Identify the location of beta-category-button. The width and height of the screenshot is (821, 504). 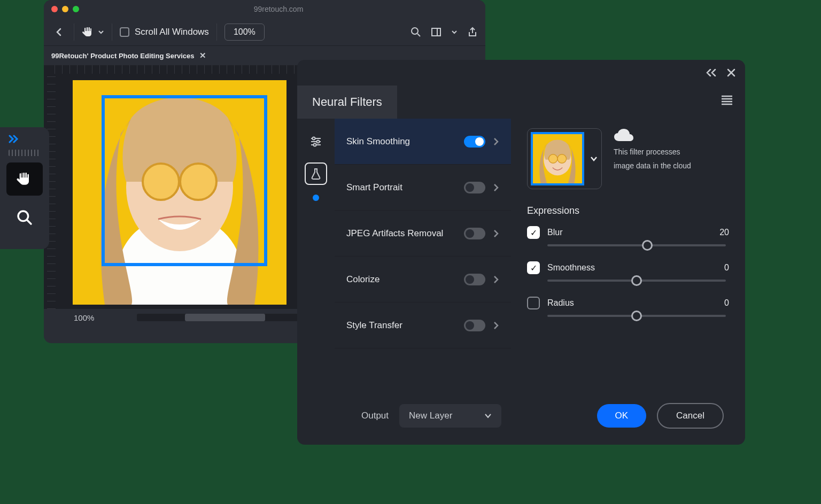
(316, 174).